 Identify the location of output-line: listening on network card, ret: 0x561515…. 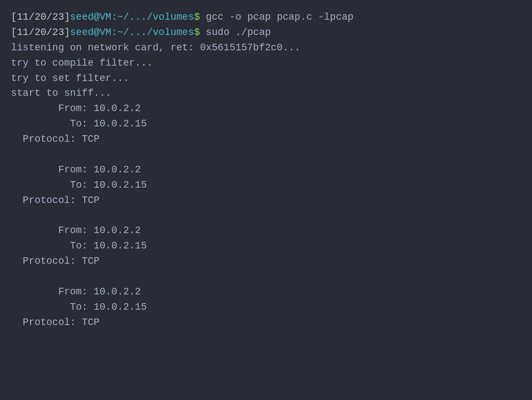
(266, 48).